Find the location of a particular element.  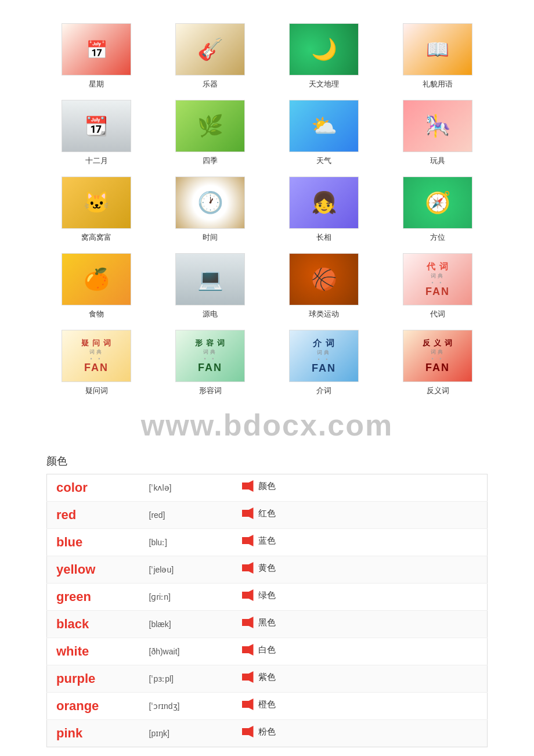

category-item-shiwu: 🍊 食物 is located at coordinates (96, 286).